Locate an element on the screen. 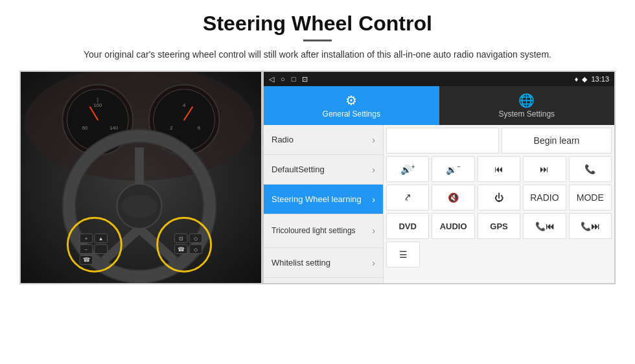  page-title: Steering Wheel Control is located at coordinates (318, 23).